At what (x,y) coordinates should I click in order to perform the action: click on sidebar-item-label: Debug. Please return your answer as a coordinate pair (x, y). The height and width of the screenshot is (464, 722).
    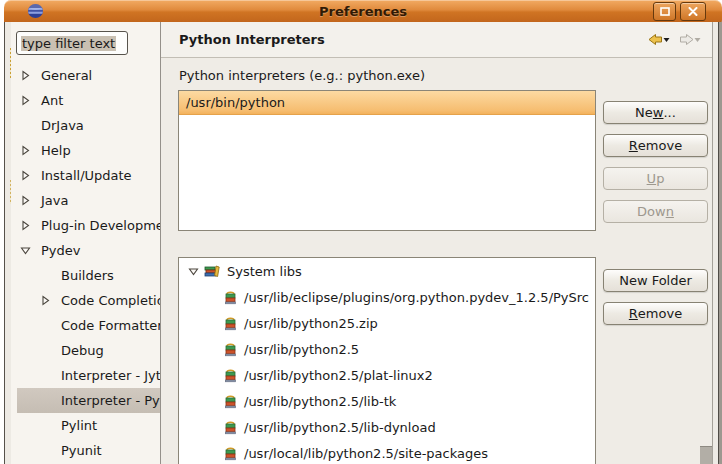
    Looking at the image, I should click on (82, 350).